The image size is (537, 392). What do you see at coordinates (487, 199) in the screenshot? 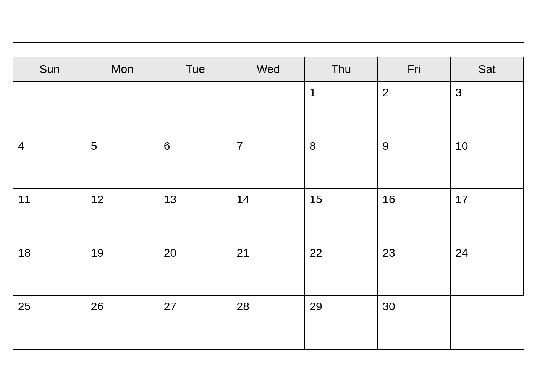
I see `day-number: 17` at bounding box center [487, 199].